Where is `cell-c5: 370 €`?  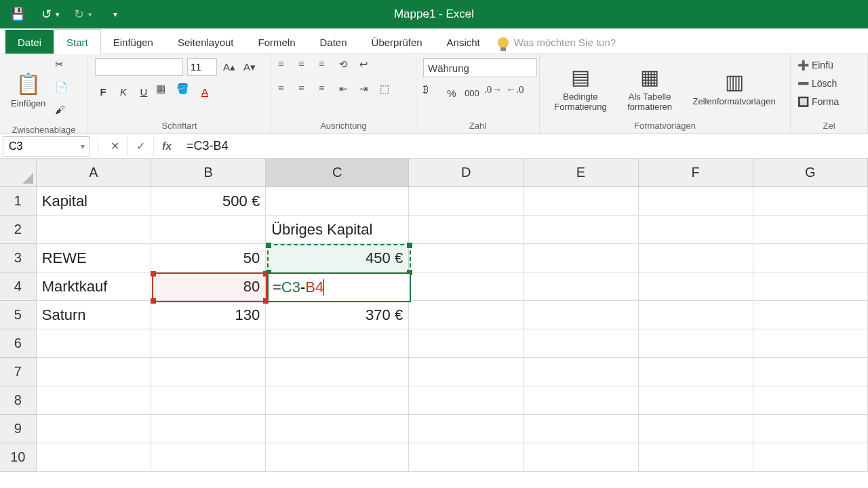 cell-c5: 370 € is located at coordinates (338, 315).